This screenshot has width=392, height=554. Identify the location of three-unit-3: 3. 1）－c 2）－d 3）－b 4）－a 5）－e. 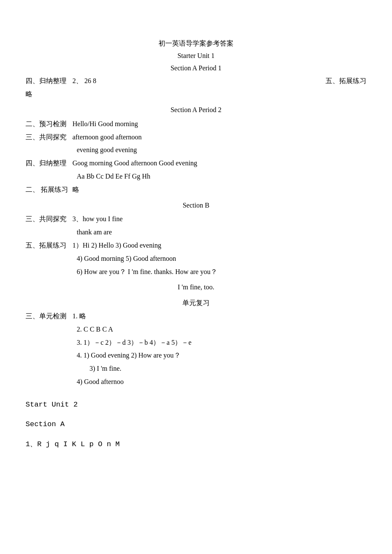
(134, 343).